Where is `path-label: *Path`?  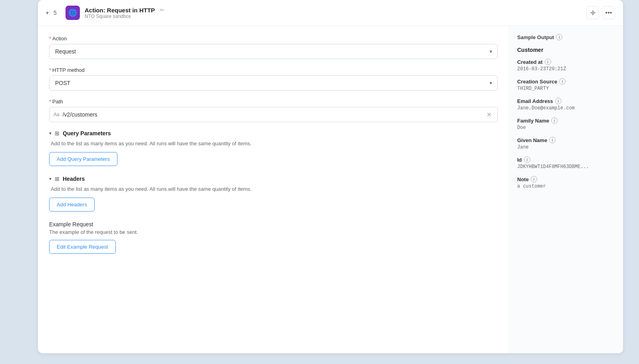 path-label: *Path is located at coordinates (273, 101).